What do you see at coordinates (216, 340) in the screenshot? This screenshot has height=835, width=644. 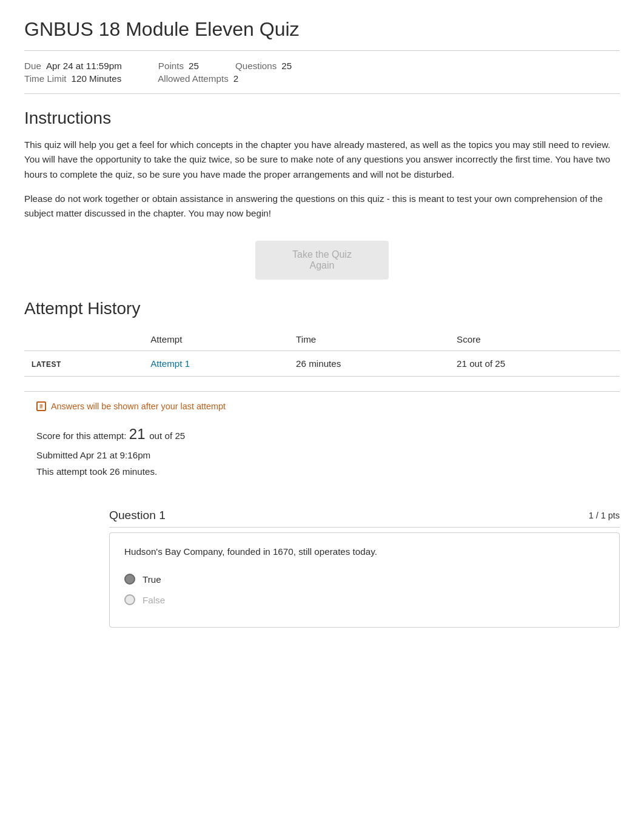 I see `col-header-attempt: Attempt` at bounding box center [216, 340].